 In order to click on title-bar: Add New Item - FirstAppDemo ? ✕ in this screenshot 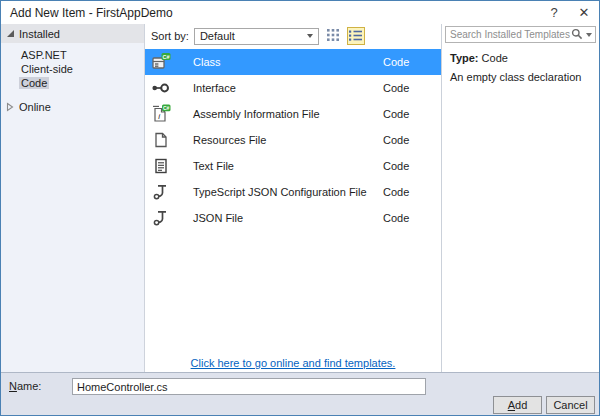, I will do `click(300, 12)`.